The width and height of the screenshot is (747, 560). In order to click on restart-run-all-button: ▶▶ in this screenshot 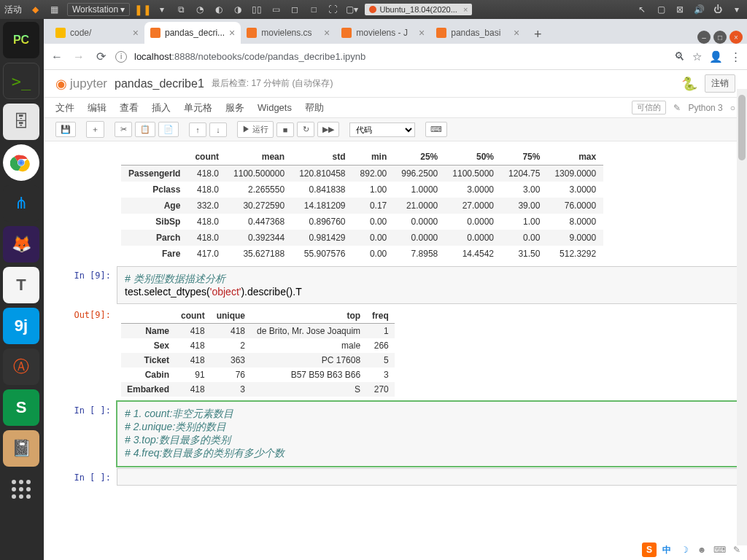, I will do `click(328, 130)`.